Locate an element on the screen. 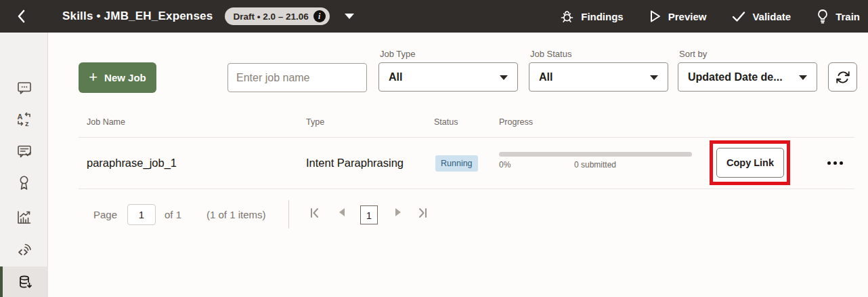 This screenshot has width=868, height=297. sidebar-item-skill-quality is located at coordinates (24, 182).